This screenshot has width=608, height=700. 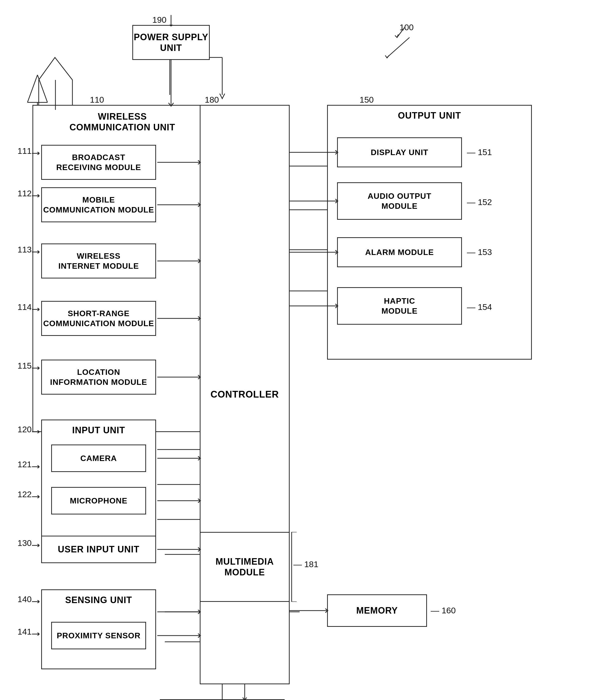 I want to click on ref-115: 115, so click(x=24, y=366).